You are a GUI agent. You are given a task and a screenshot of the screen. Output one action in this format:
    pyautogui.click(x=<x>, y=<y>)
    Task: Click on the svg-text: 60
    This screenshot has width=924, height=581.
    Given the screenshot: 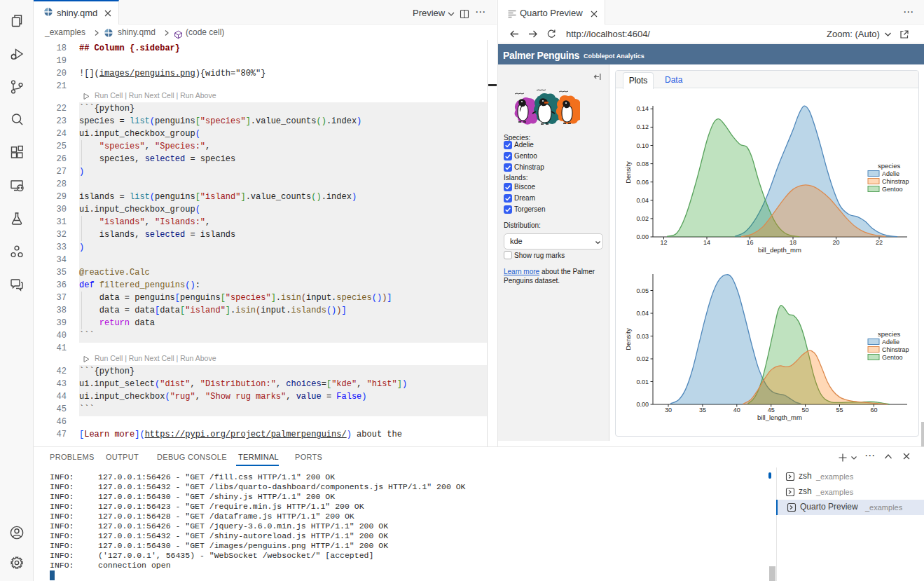 What is the action you would take?
    pyautogui.click(x=874, y=410)
    